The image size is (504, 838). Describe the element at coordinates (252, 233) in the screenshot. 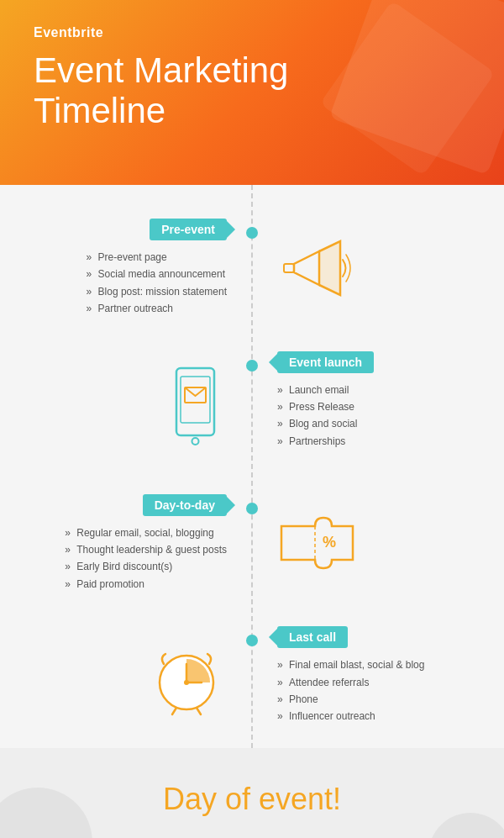

I see `dot-pre-event` at that location.